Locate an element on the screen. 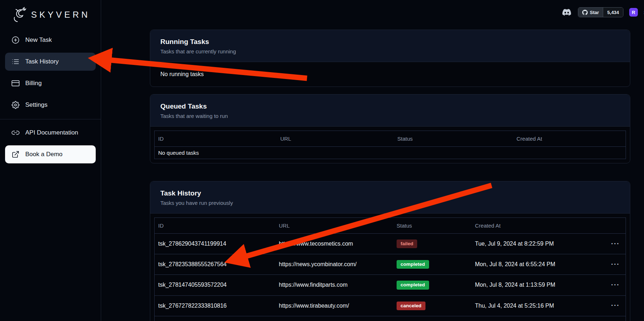 Image resolution: width=644 pixels, height=321 pixels. sidebar-item-settings: Settings is located at coordinates (51, 105).